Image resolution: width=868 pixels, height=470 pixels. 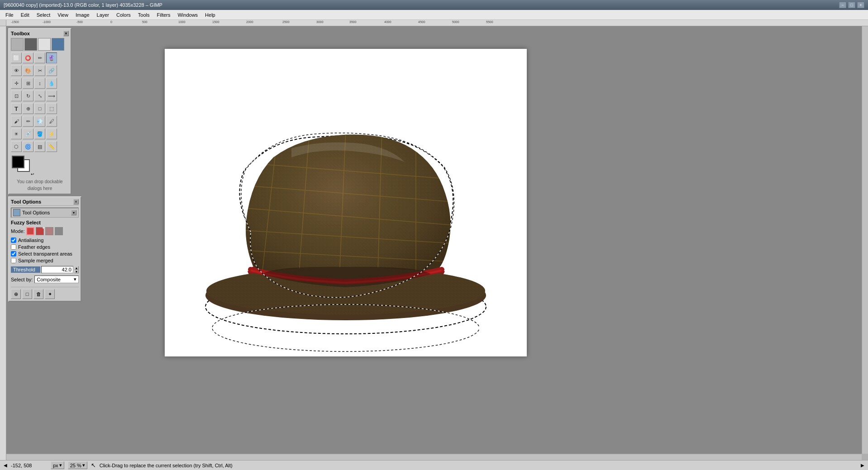 I want to click on tool-align: ⊞, so click(x=28, y=83).